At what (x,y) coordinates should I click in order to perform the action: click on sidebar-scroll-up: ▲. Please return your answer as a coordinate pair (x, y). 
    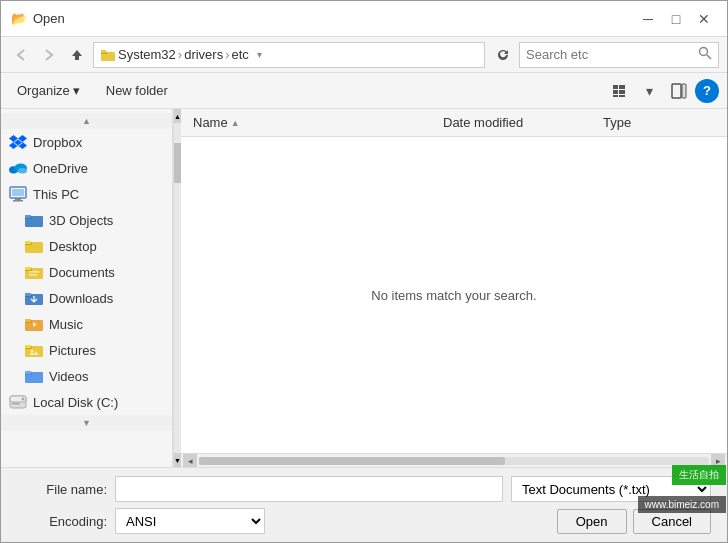
    Looking at the image, I should click on (86, 121).